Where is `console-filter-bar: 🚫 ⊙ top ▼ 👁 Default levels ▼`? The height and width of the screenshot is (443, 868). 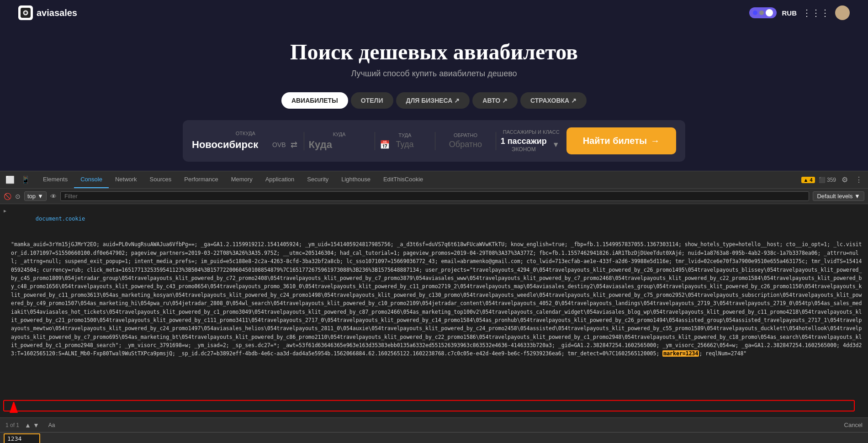 console-filter-bar: 🚫 ⊙ top ▼ 👁 Default levels ▼ is located at coordinates (434, 196).